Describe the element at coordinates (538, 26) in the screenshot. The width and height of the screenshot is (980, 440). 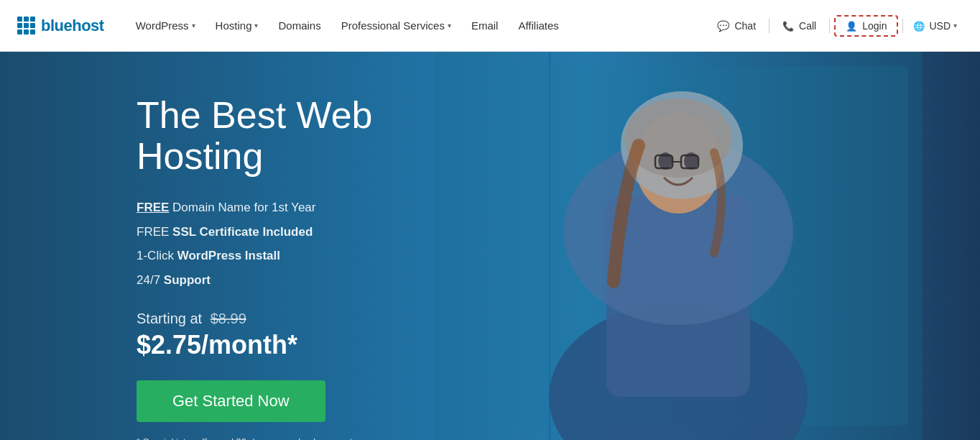
I see `nav-item-affiliates: Affiliates` at that location.